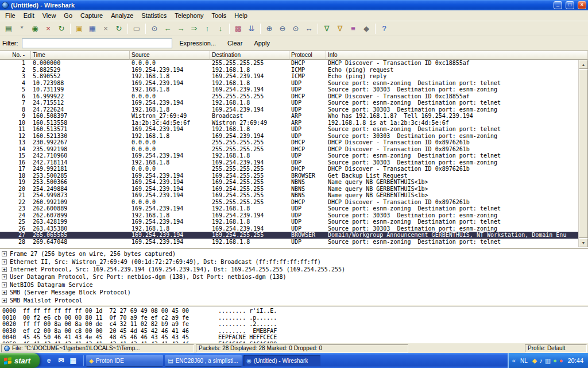 The width and height of the screenshot is (588, 368). Describe the element at coordinates (289, 136) in the screenshot. I see `packet-row: 12160.521330192.168.1.8169.254.239.194UD…` at that location.